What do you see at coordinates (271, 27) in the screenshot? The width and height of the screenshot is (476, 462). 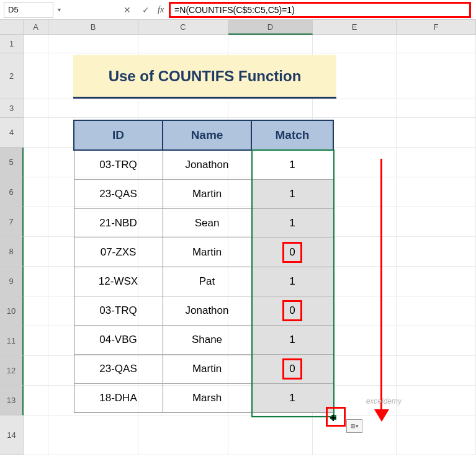 I see `col-header-D: D` at bounding box center [271, 27].